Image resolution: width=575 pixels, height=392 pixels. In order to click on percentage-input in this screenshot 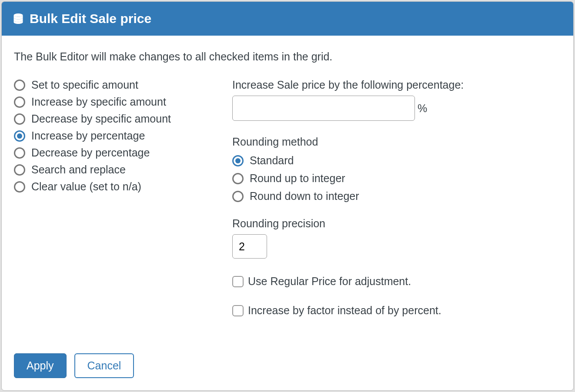, I will do `click(324, 108)`.